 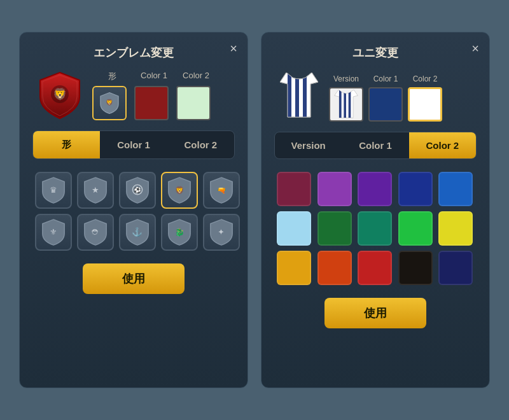 What do you see at coordinates (386, 79) in the screenshot?
I see `uniform-col-headers-row: Version Color 1 Color 2` at bounding box center [386, 79].